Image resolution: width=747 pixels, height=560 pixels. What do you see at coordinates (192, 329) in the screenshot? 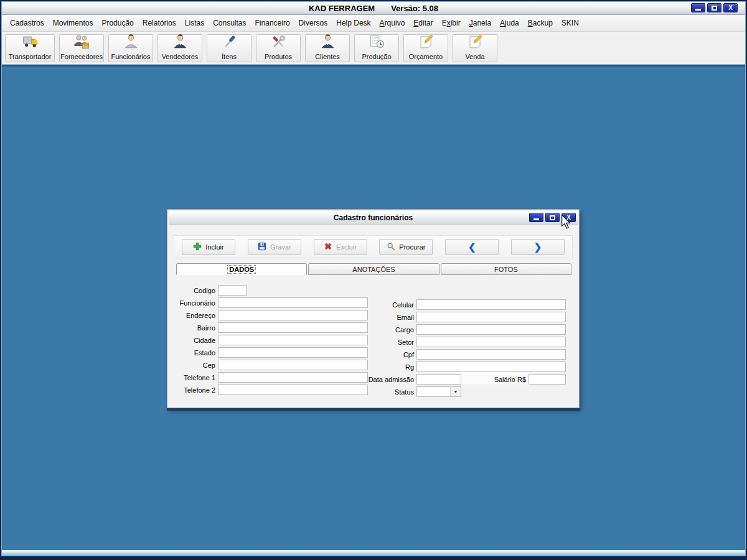
I see `bairro-label: Bairro` at bounding box center [192, 329].